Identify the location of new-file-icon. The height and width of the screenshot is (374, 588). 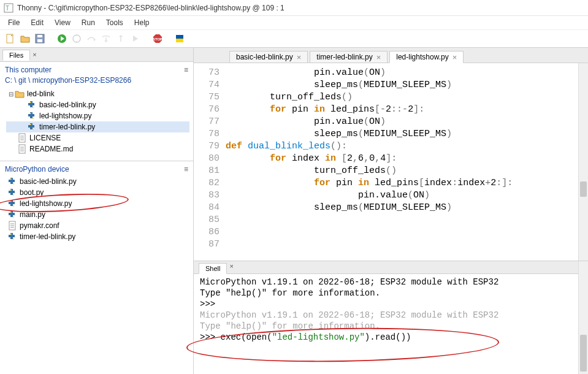
(10, 39).